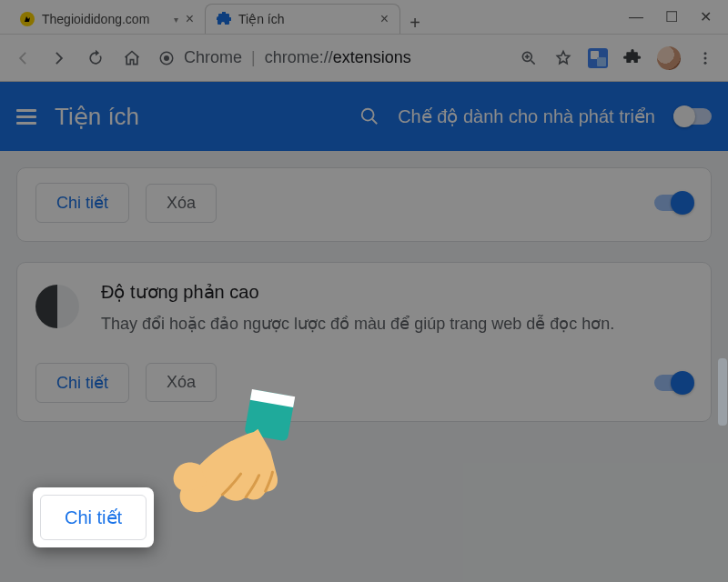 This screenshot has height=582, width=728. What do you see at coordinates (57, 306) in the screenshot?
I see `high-contrast-icon` at bounding box center [57, 306].